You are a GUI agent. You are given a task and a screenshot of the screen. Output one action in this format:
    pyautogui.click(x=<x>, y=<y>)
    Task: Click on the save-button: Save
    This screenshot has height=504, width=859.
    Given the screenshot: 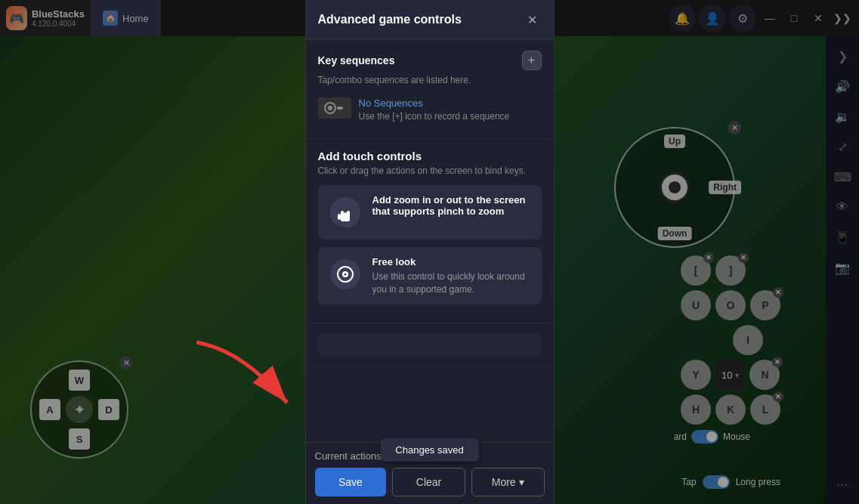 What is the action you would take?
    pyautogui.click(x=351, y=482)
    